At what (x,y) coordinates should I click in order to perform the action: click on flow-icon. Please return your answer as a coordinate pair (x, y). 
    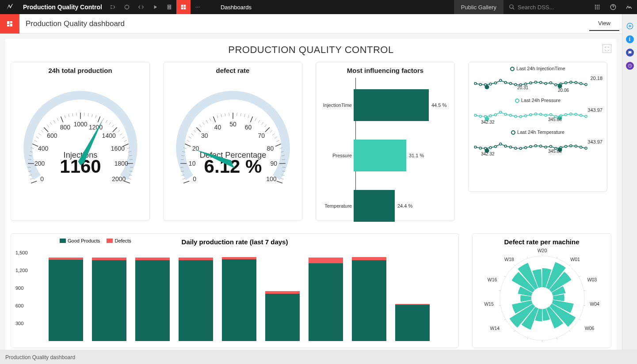
    Looking at the image, I should click on (113, 7).